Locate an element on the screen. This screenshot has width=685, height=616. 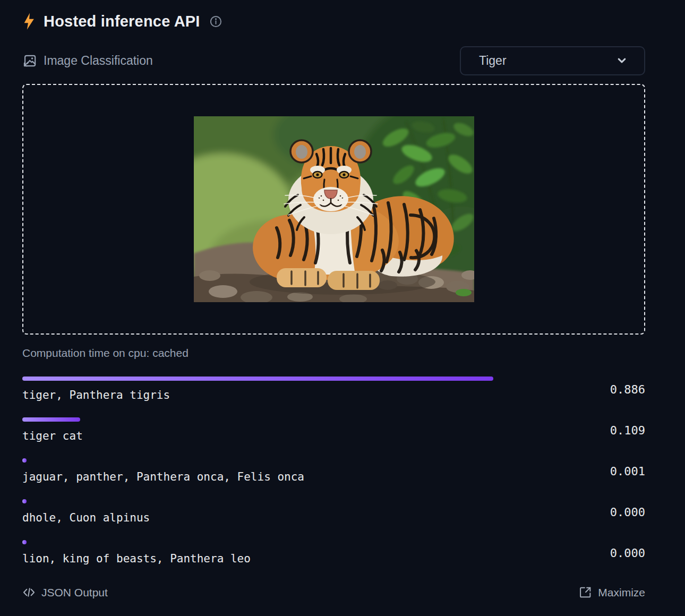
class-label: jaguar, panther, Panthera onca, Felis on… is located at coordinates (304, 477).